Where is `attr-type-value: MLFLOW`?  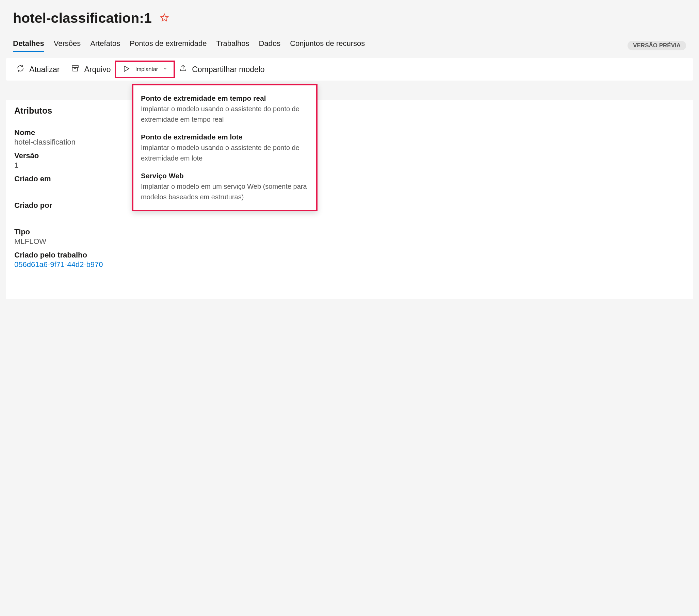 attr-type-value: MLFLOW is located at coordinates (350, 241).